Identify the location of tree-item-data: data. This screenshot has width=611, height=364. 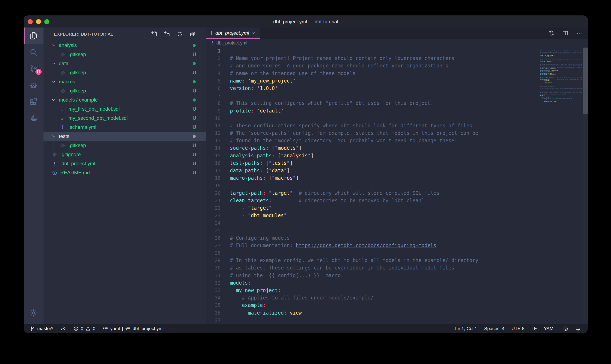
(125, 63).